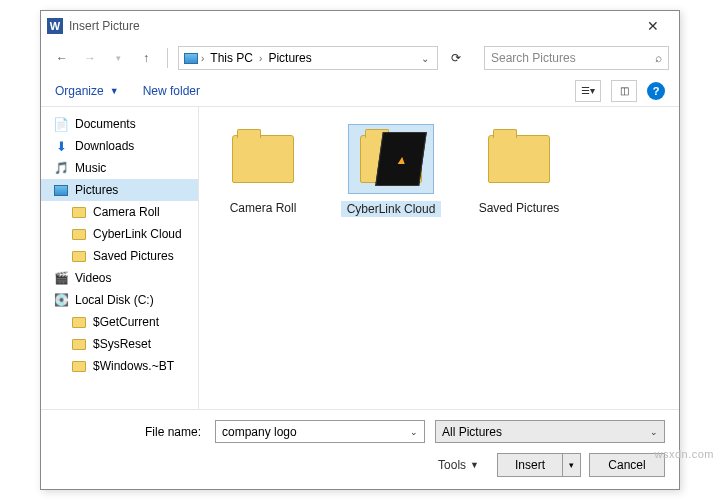 The width and height of the screenshot is (720, 500). I want to click on forward-button: →, so click(90, 58).